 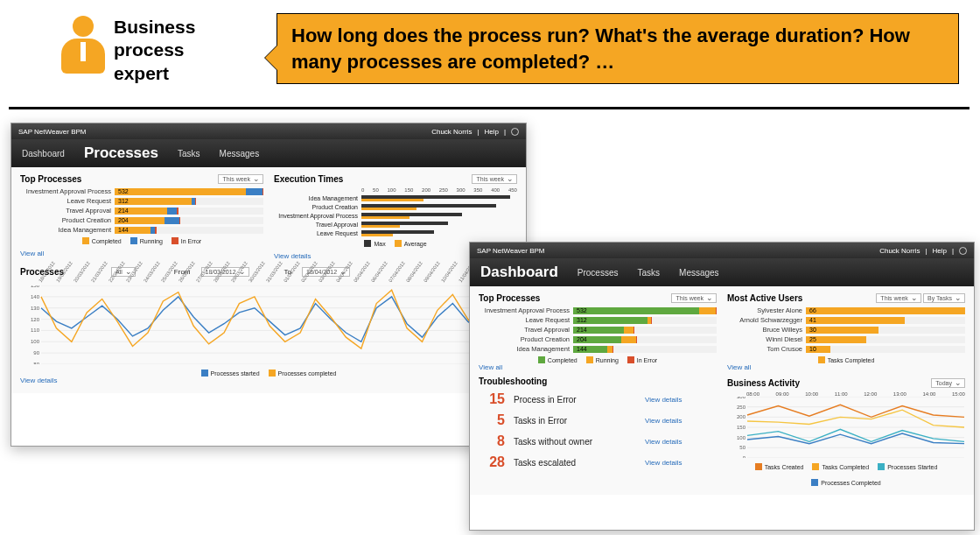 I want to click on panel-most-active-users: Most Active Users This week By Tasks Syl…, so click(x=846, y=331).